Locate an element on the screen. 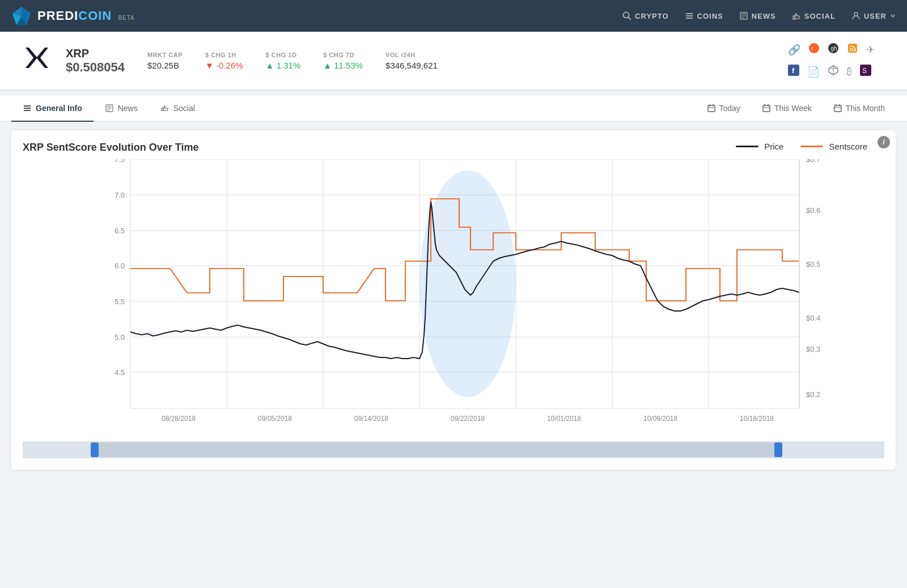 This screenshot has height=588, width=907. cube-icon is located at coordinates (833, 71).